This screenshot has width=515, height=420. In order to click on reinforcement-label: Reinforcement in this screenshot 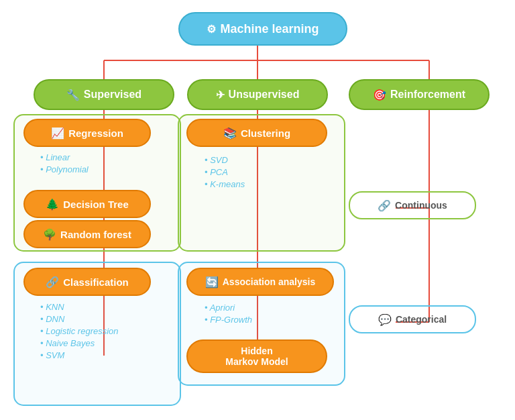, I will do `click(428, 95)`.